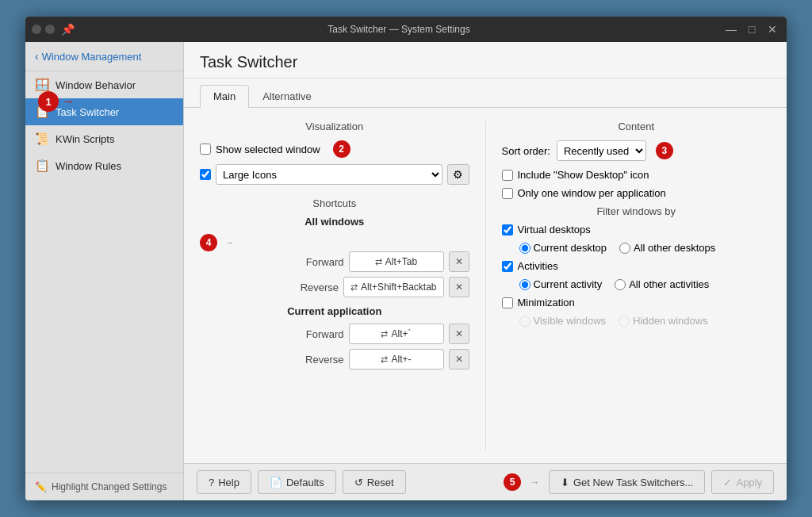 This screenshot has height=517, width=812. Describe the element at coordinates (637, 303) in the screenshot. I see `minimization-row: Minimization` at that location.